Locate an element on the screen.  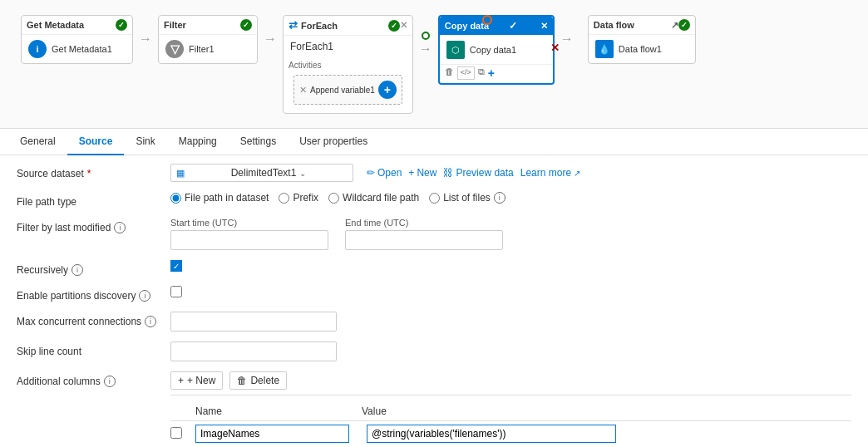
table-row is located at coordinates (510, 434).